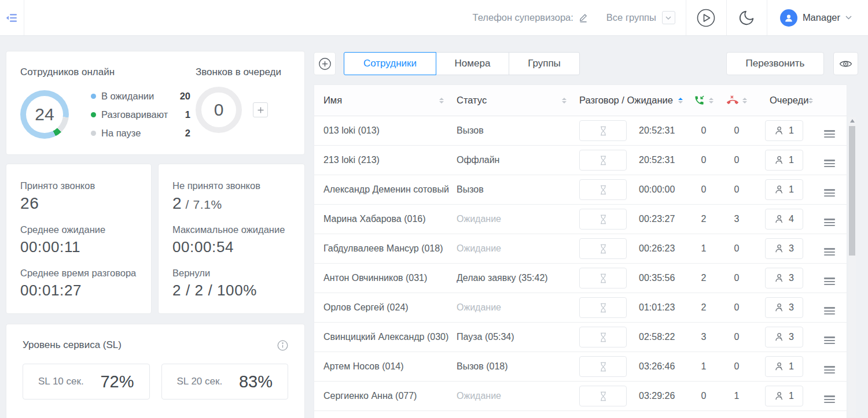 This screenshot has height=418, width=868. Describe the element at coordinates (745, 101) in the screenshot. I see `sort-missed` at that location.